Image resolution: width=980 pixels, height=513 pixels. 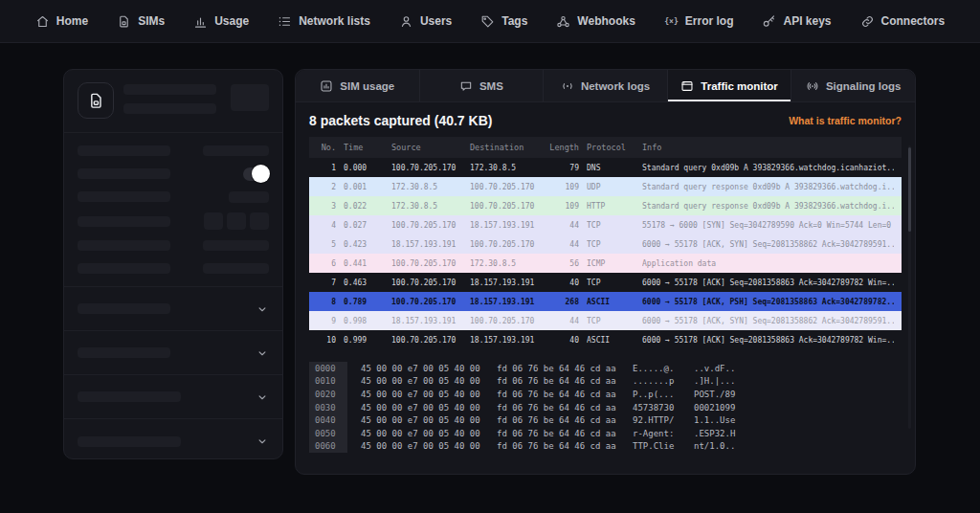 I want to click on cell-protocol: DNS, so click(x=611, y=168).